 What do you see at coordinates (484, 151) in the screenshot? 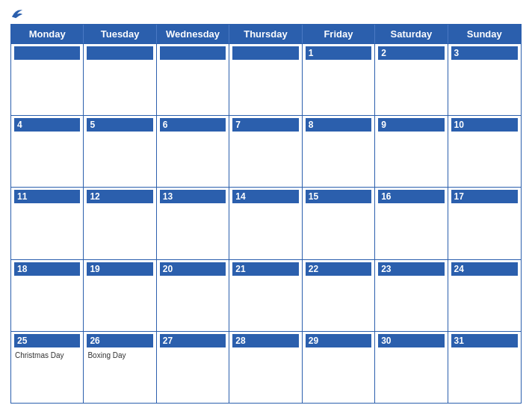
I see `calendar-cell: 10` at bounding box center [484, 151].